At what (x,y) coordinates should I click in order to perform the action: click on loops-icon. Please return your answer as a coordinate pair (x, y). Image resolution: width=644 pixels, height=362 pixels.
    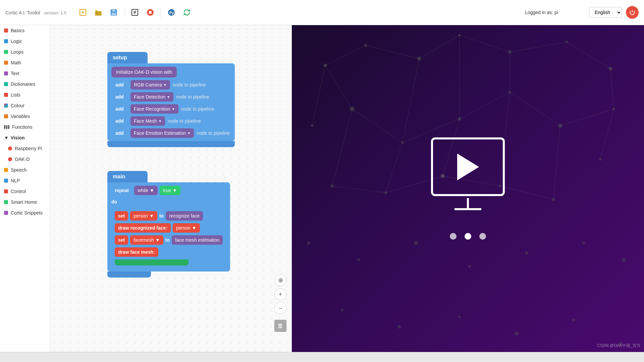
    Looking at the image, I should click on (6, 52).